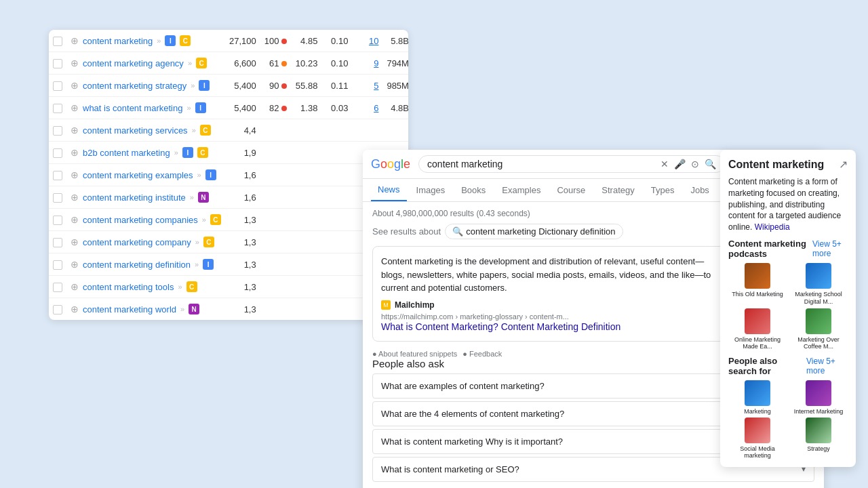 The image size is (868, 488). I want to click on lens-icon: ⊙, so click(695, 164).